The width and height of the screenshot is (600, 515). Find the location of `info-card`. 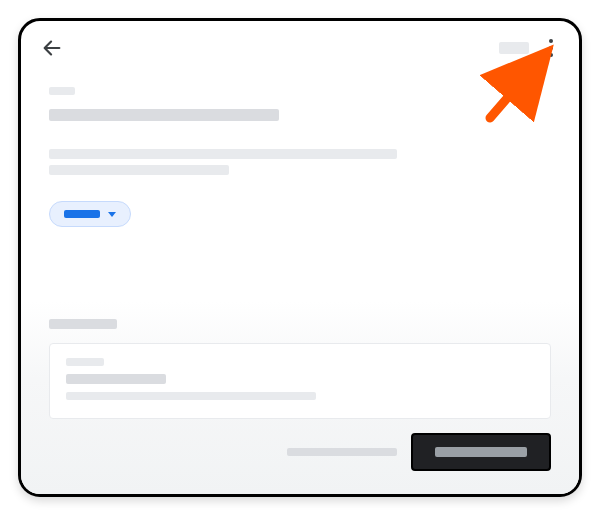

info-card is located at coordinates (300, 381).